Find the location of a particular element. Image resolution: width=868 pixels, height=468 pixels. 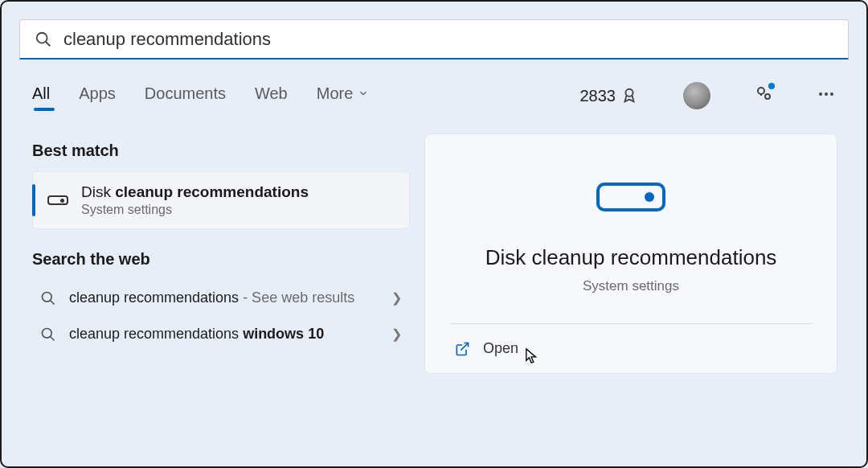

web-result-item: cleanup recommendations - See web result… is located at coordinates (221, 298).